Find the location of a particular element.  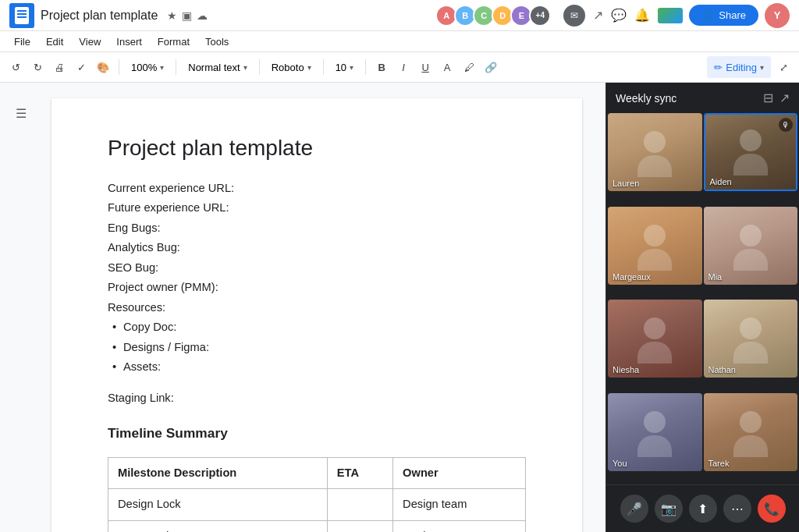

owner-1: Design team is located at coordinates (460, 505).